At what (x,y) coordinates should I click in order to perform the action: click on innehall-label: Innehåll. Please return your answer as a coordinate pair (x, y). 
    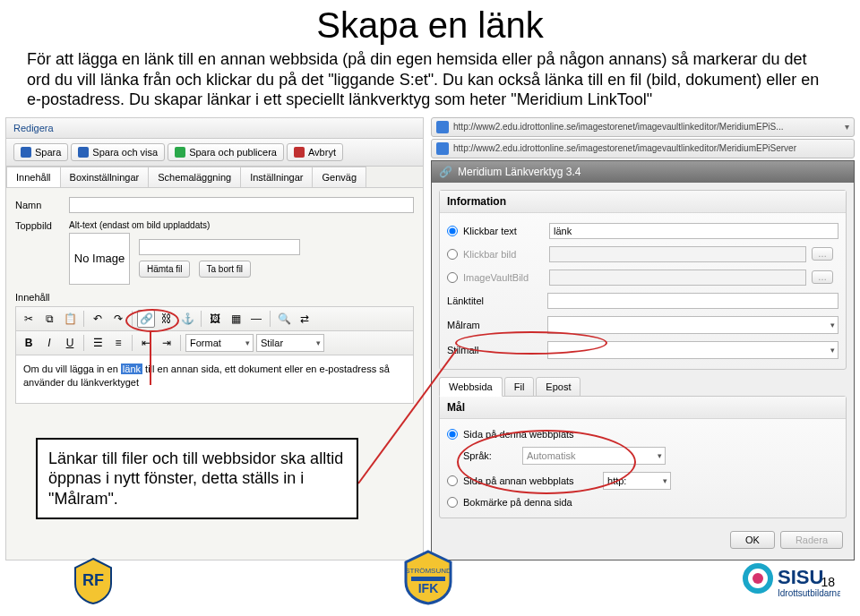
    Looking at the image, I should click on (215, 297).